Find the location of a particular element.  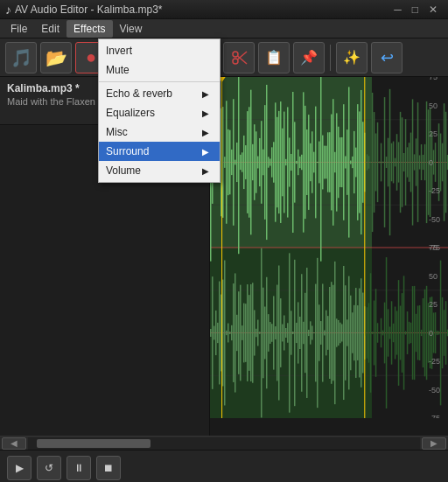

magic-button: ✨ is located at coordinates (352, 58).